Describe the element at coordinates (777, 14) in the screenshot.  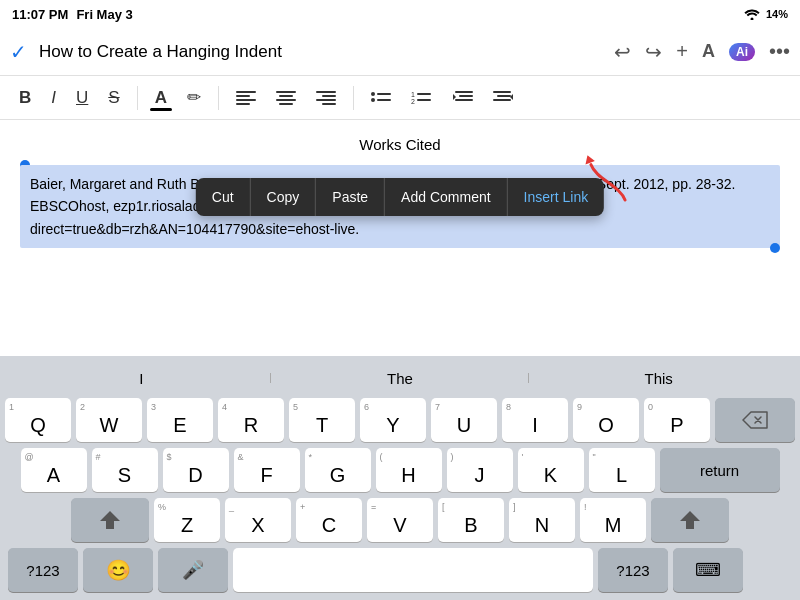
I see `battery: 14%` at that location.